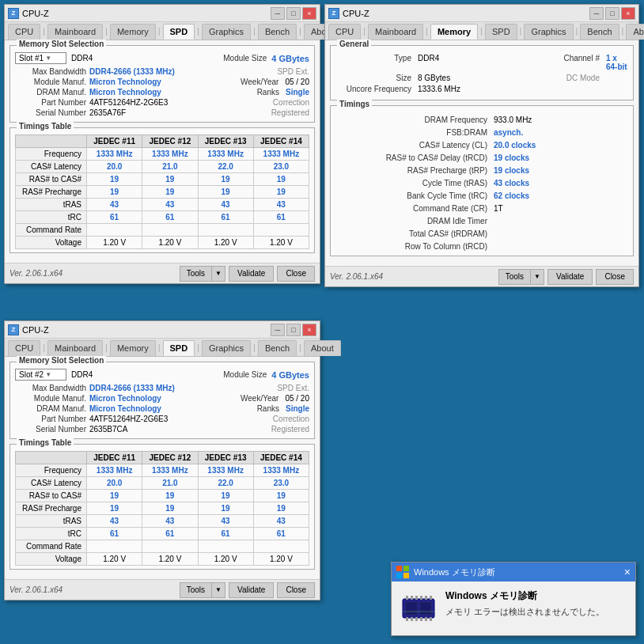  Describe the element at coordinates (454, 32) in the screenshot. I see `tab-memory-tr: Memory` at that location.